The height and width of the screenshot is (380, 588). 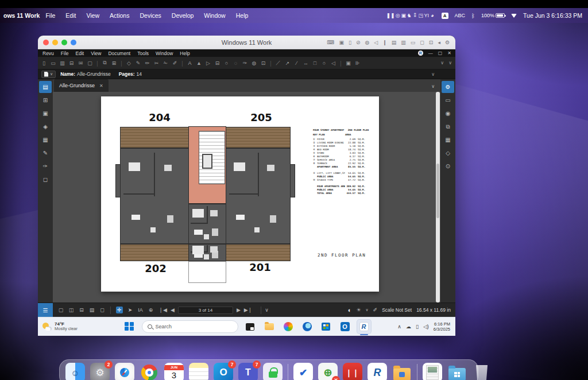 I want to click on brightness-icon: ☀, so click(x=358, y=310).